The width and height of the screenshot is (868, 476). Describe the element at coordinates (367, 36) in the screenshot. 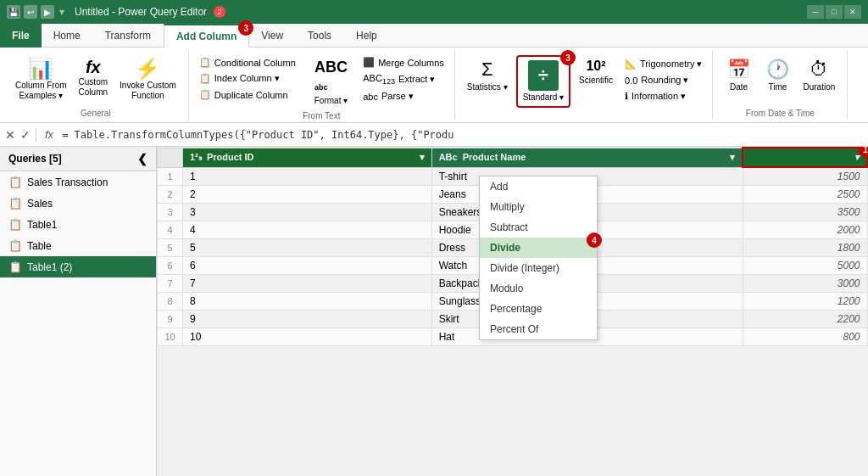

I see `tab-help: Help` at that location.